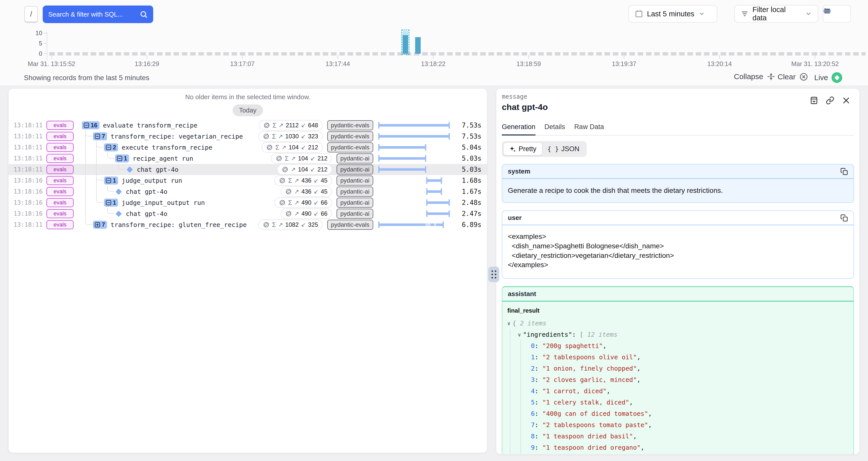  What do you see at coordinates (418, 45) in the screenshot?
I see `histogram-bar` at bounding box center [418, 45].